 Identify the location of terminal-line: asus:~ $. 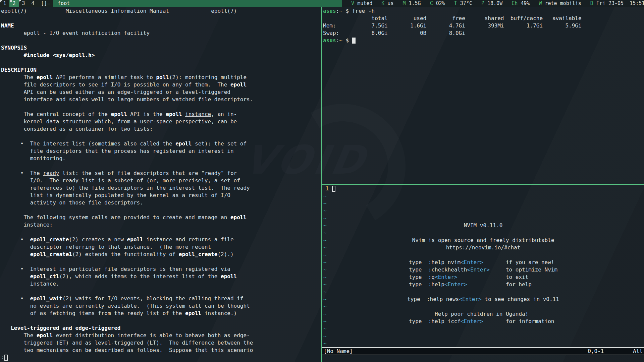
(484, 41).